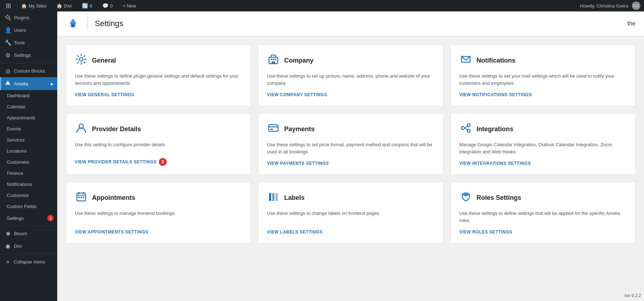 The image size is (644, 301). I want to click on sidebar-label-settings-wp: Settings, so click(22, 55).